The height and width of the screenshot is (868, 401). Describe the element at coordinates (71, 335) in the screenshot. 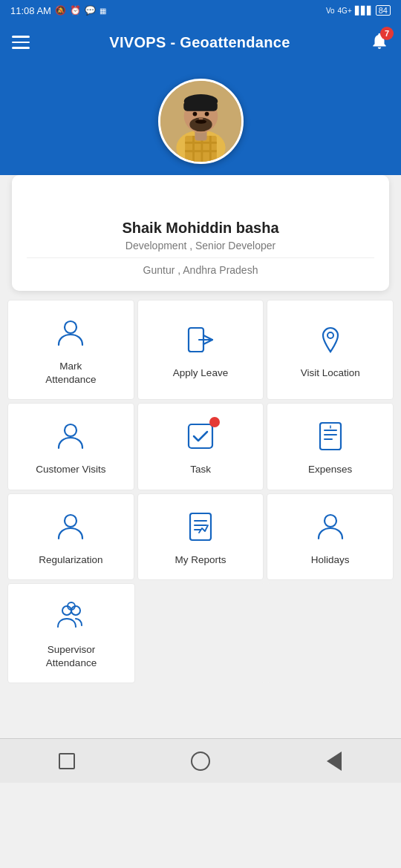

I see `person-icon` at that location.